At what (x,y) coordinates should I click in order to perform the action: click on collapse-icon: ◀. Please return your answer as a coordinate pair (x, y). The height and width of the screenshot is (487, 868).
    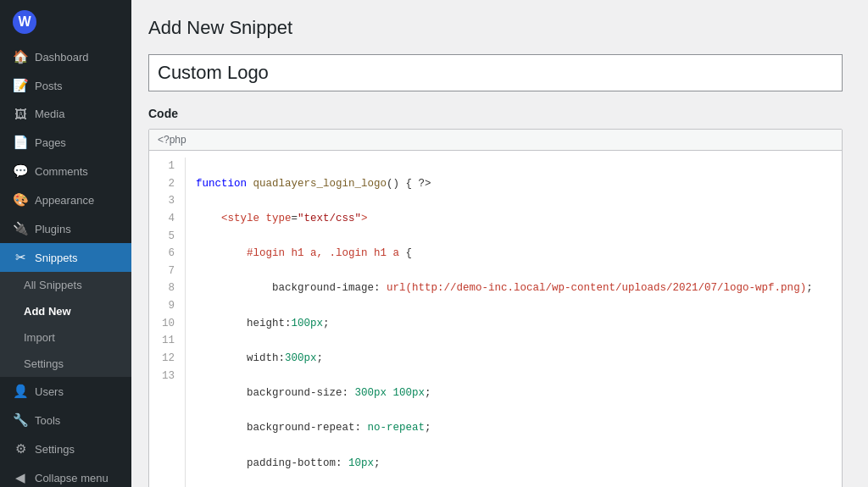
    Looking at the image, I should click on (20, 478).